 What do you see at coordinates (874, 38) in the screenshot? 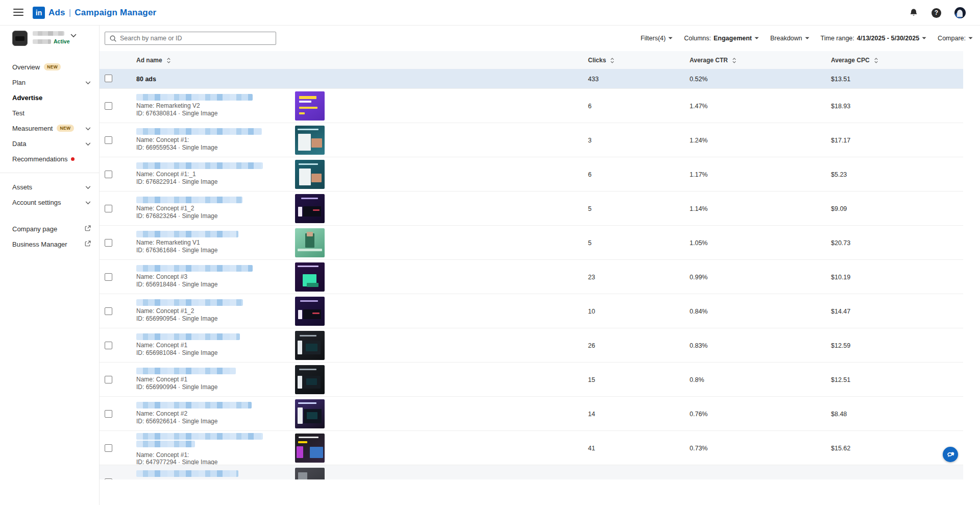
I see `time-range-dropdown: Time range:4/13/2025 - 5/30/2025` at bounding box center [874, 38].